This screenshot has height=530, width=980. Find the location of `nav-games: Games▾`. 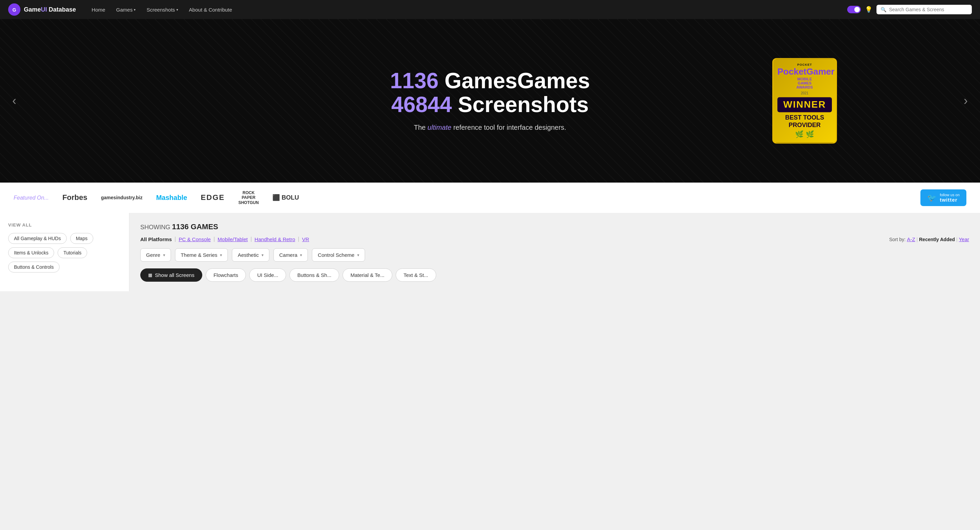

nav-games: Games▾ is located at coordinates (126, 10).